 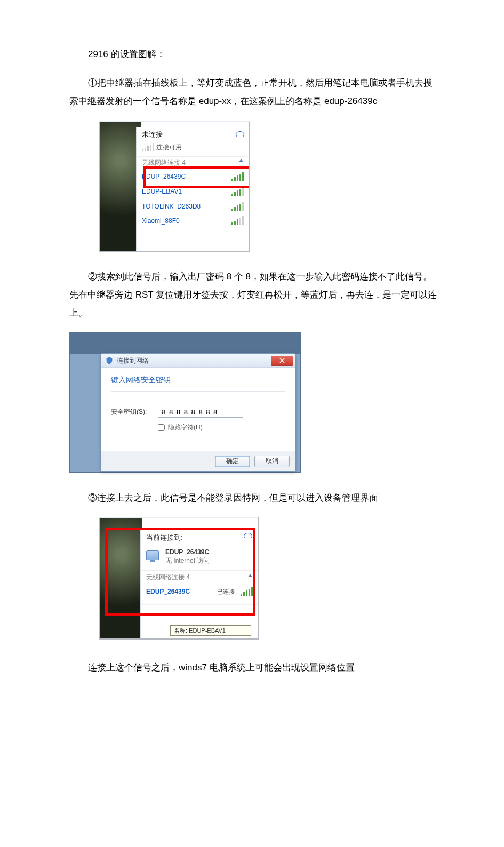 What do you see at coordinates (171, 206) in the screenshot?
I see `ssid-label: TOTOLINK_D263D8` at bounding box center [171, 206].